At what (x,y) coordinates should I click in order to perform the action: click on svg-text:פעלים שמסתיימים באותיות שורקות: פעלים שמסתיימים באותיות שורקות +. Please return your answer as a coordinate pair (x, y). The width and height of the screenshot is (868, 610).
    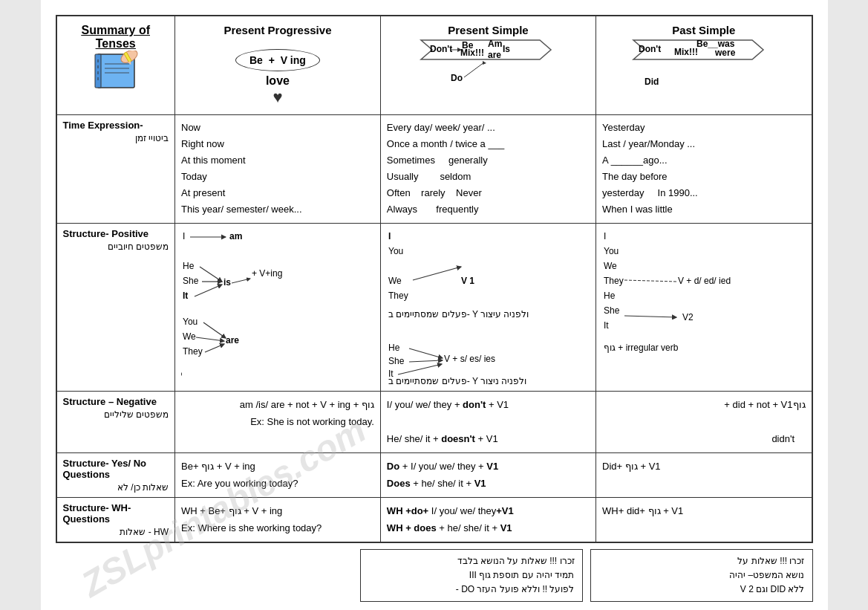
    Looking at the image, I should click on (182, 374).